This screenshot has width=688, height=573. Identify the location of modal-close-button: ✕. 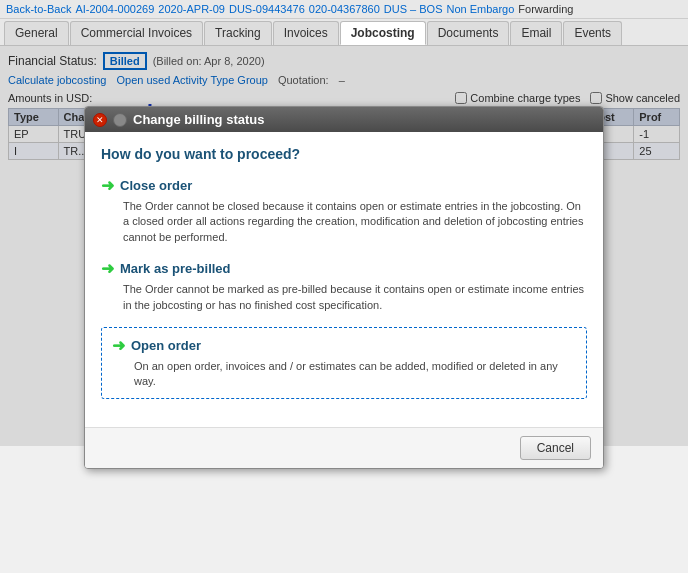
(100, 120).